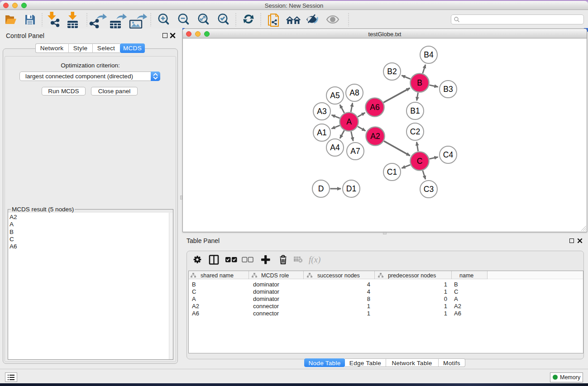 Image resolution: width=588 pixels, height=386 pixels. I want to click on svg-text: B, so click(420, 83).